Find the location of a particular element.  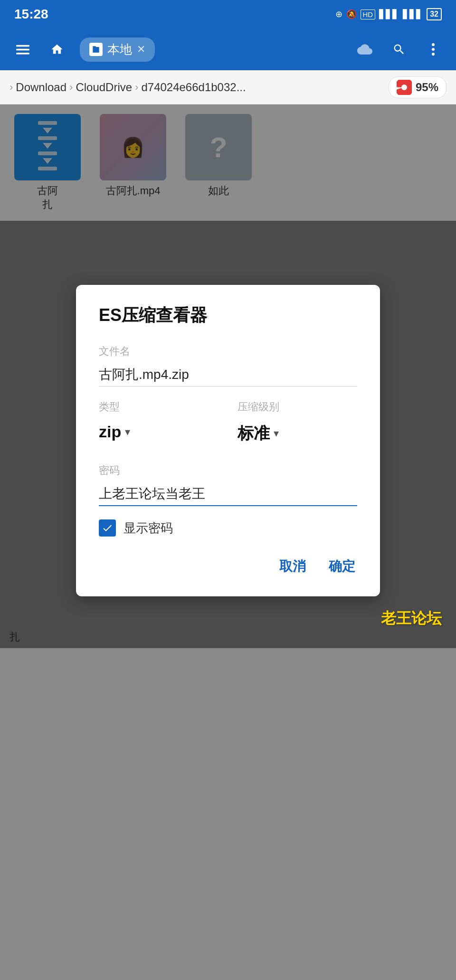

silent-icon: 🔕 is located at coordinates (352, 14).